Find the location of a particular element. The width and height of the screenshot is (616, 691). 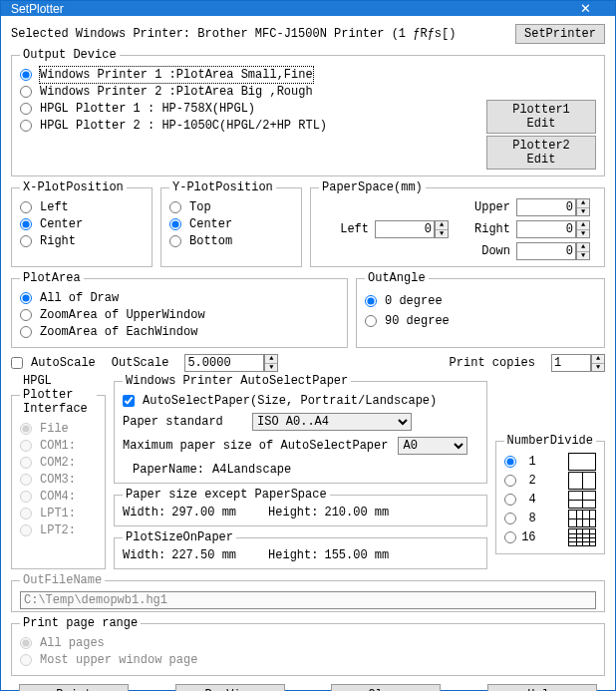

close-button: Close is located at coordinates (386, 688).